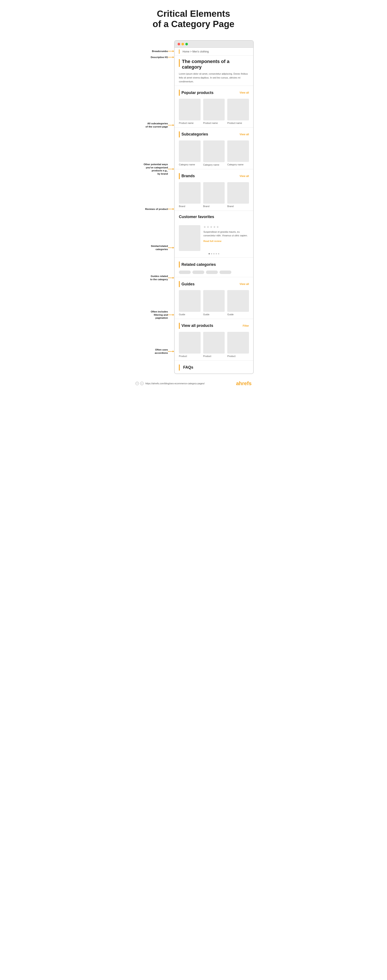  What do you see at coordinates (214, 107) in the screenshot?
I see `popular-products-section: Popular products View all Product name P…` at bounding box center [214, 107].